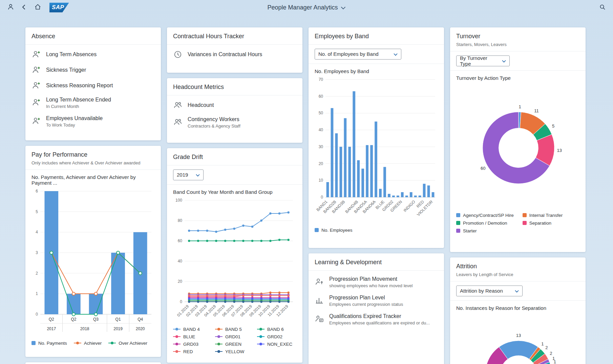 The height and width of the screenshot is (364, 613). I want to click on turnover-type-dropdown: By Turnover Type, so click(483, 61).